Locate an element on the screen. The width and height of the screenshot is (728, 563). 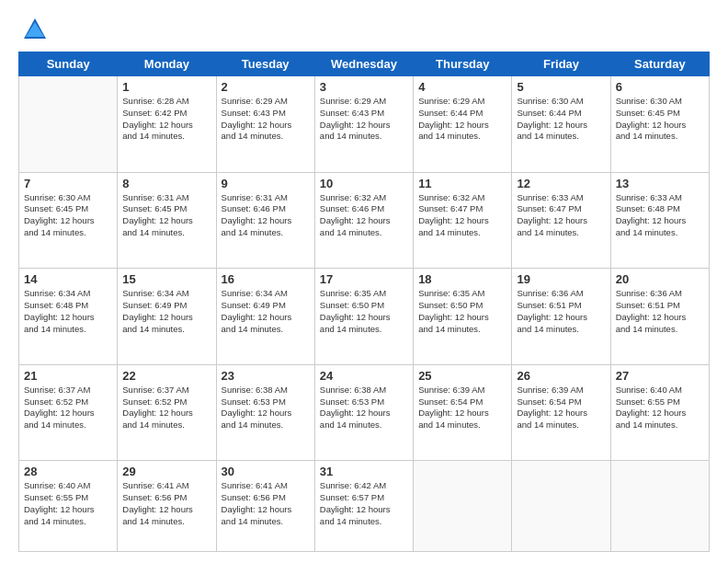
day-number: 17 is located at coordinates (364, 280).